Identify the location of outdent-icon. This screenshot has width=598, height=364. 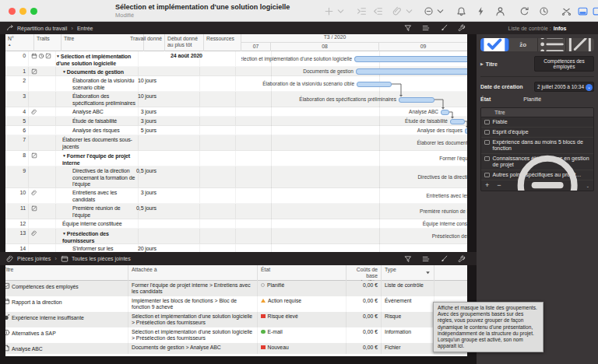
(378, 11).